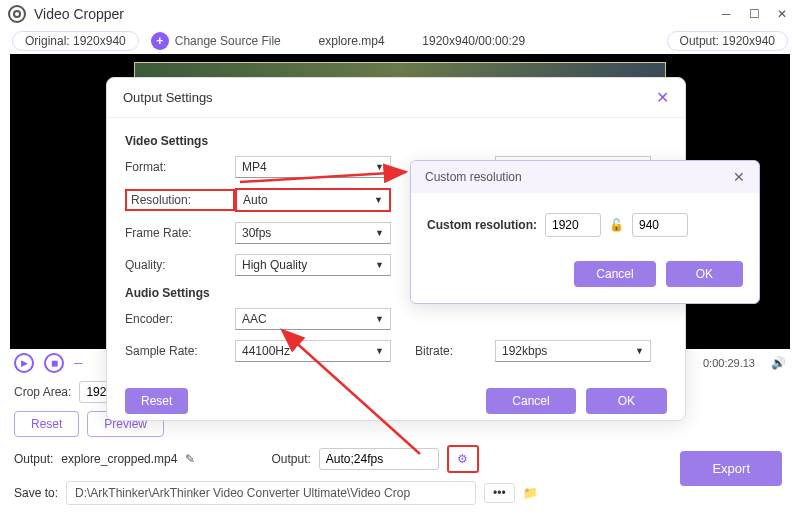 The image size is (800, 522). What do you see at coordinates (616, 225) in the screenshot?
I see `unlock-icon: 🔓` at bounding box center [616, 225].